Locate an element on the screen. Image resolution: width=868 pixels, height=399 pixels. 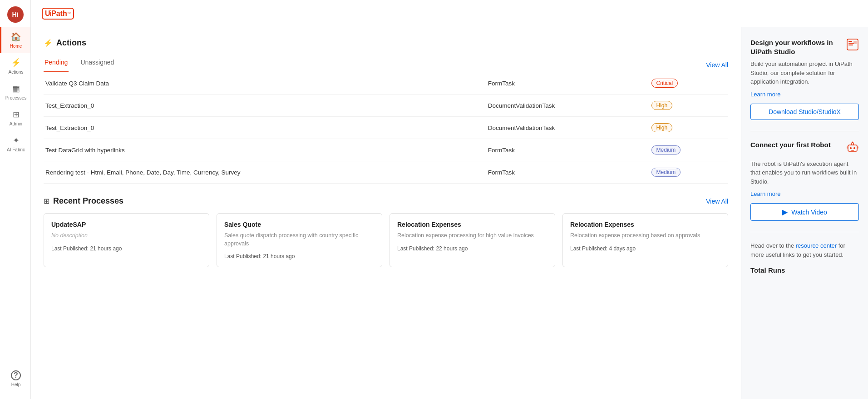
robot-card: Connect your first Robot is located at coordinates (804, 181).